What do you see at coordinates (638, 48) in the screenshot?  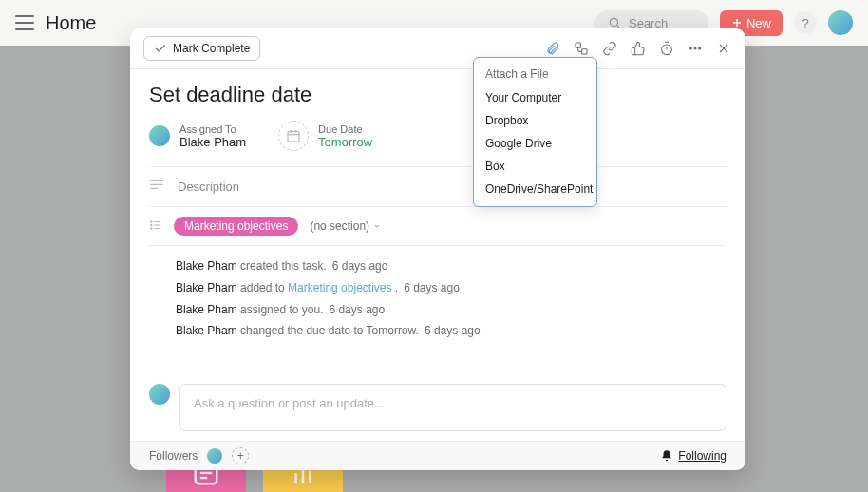 I see `like-icon` at bounding box center [638, 48].